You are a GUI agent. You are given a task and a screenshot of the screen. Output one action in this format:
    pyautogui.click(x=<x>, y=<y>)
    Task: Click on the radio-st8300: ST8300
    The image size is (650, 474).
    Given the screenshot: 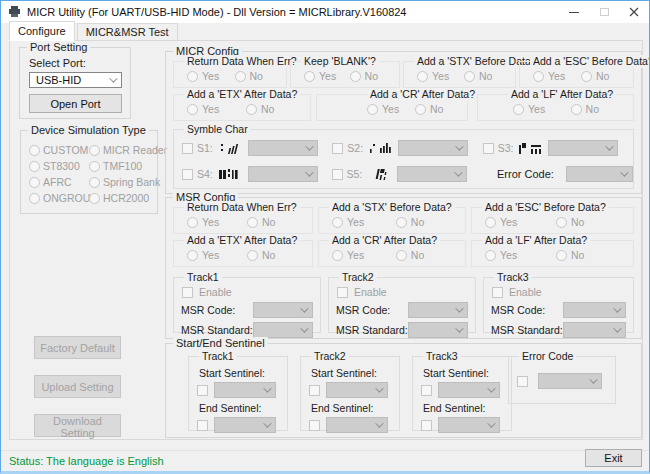 What is the action you would take?
    pyautogui.click(x=59, y=166)
    